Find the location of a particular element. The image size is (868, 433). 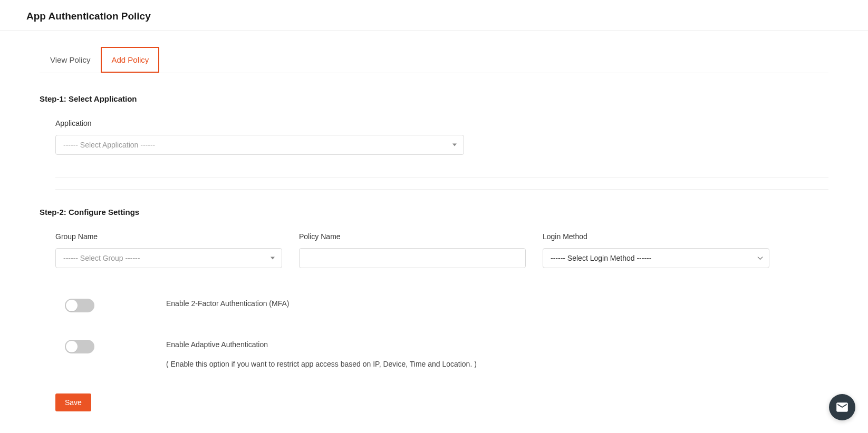

step2-heading: Step-2: Configure Settings is located at coordinates (434, 212).